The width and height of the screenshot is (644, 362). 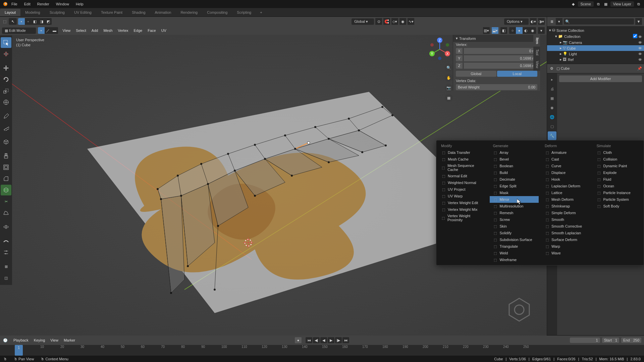 What do you see at coordinates (515, 206) in the screenshot?
I see `modifier-multiresolution: ⬚Multiresolution` at bounding box center [515, 206].